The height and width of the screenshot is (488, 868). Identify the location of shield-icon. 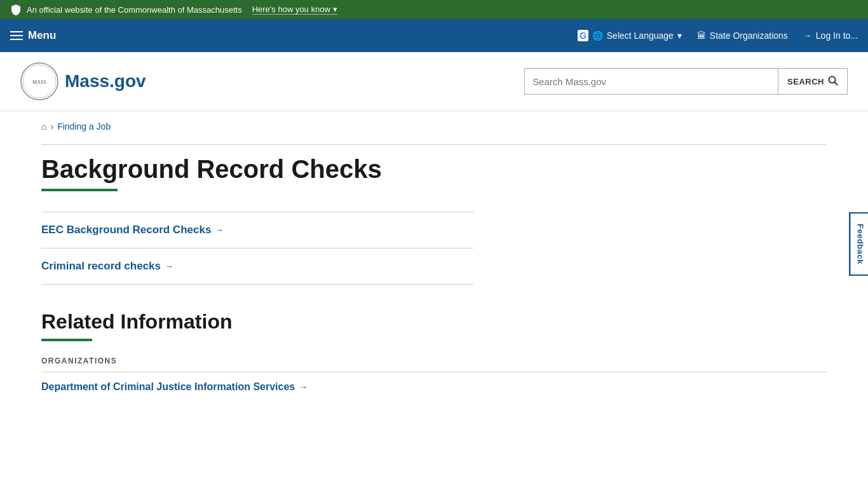
(16, 10).